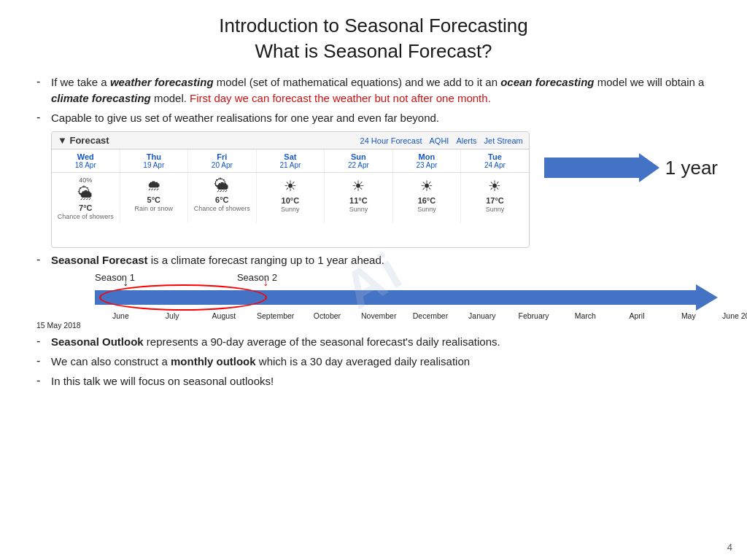 The width and height of the screenshot is (747, 560). Describe the element at coordinates (534, 316) in the screenshot. I see `month-february: February` at that location.